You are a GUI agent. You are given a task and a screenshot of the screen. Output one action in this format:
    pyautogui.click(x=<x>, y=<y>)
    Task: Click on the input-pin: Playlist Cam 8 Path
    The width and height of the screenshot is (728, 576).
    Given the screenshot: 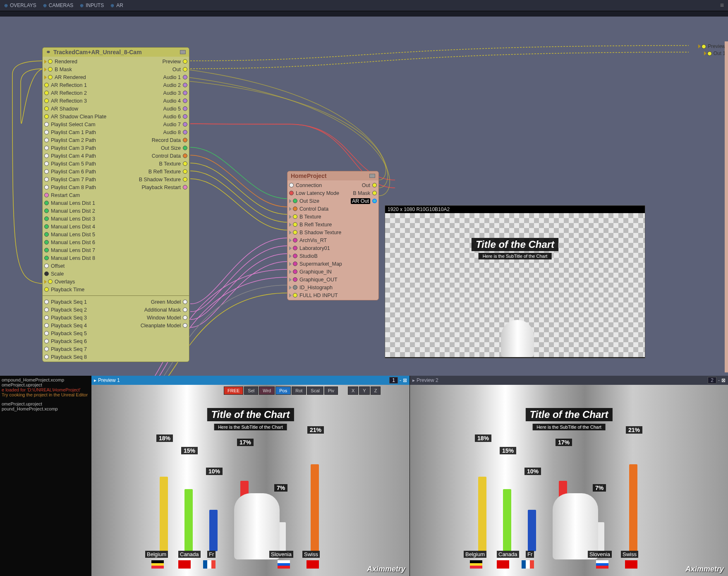 What is the action you would take?
    pyautogui.click(x=70, y=187)
    